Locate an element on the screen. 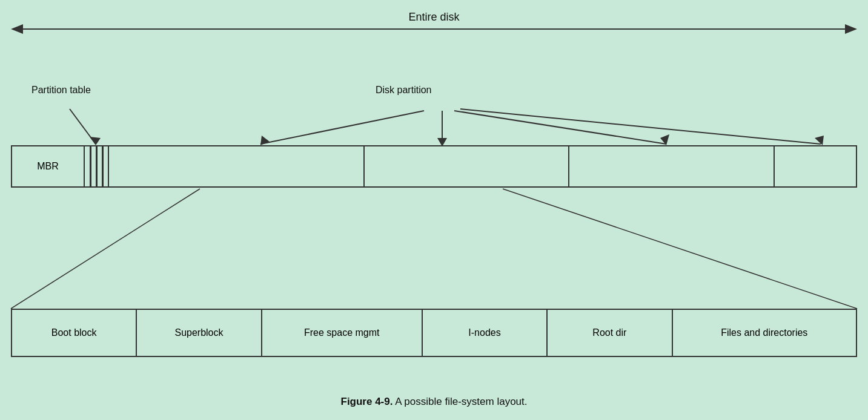  partition-2-cell is located at coordinates (467, 166).